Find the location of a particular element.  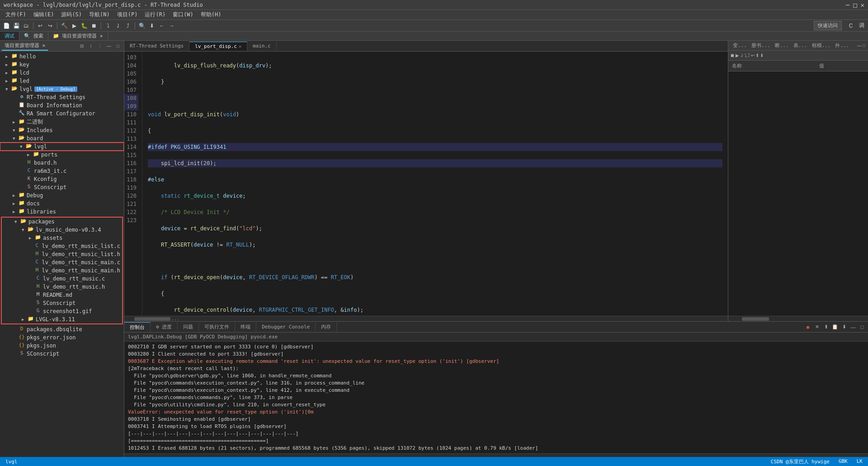

tree-item-lcd: ▶ 📁 lcd is located at coordinates (62, 73).